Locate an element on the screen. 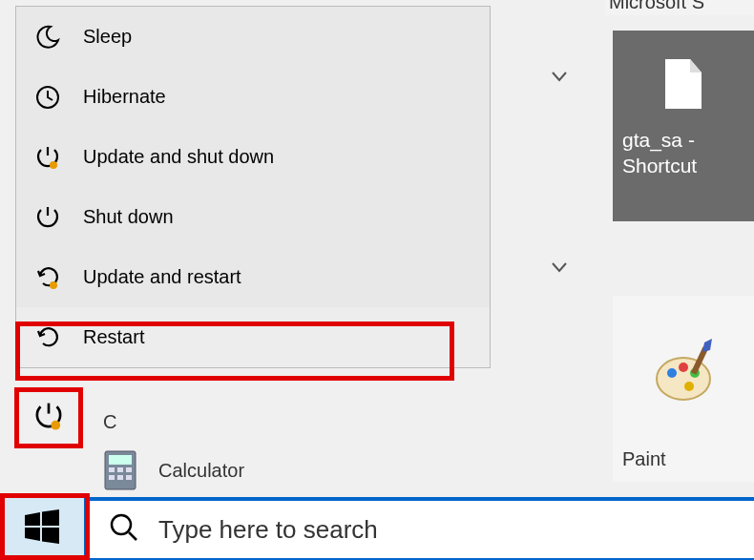  highlight-box-power is located at coordinates (49, 418).